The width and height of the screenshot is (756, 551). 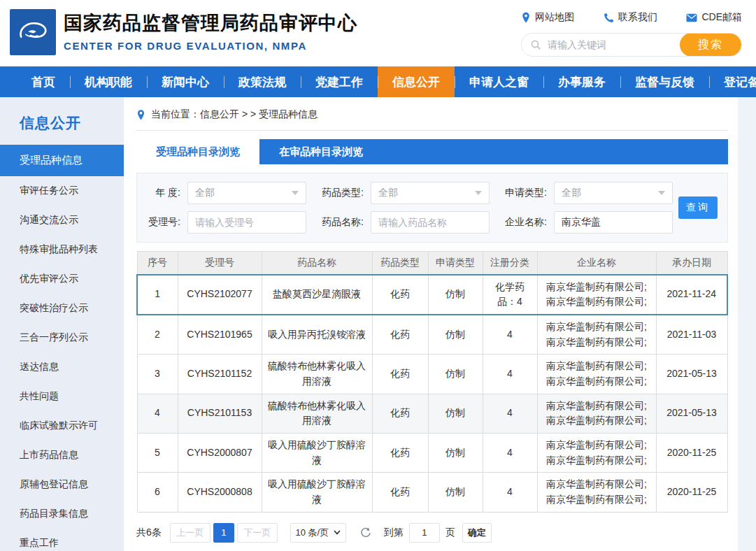 I want to click on quicklink-mail: CDE邮箱, so click(x=714, y=17).